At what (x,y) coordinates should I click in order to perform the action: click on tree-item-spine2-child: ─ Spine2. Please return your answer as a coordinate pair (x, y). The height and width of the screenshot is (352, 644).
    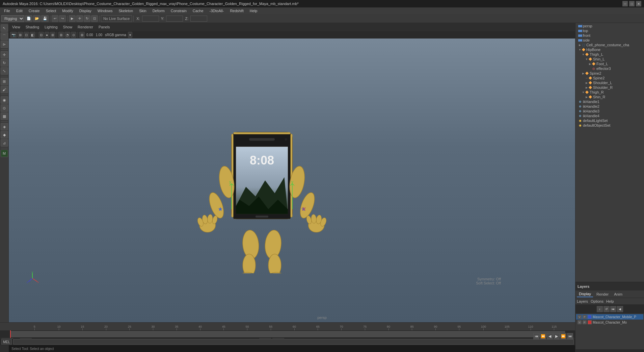
    Looking at the image, I should click on (610, 78).